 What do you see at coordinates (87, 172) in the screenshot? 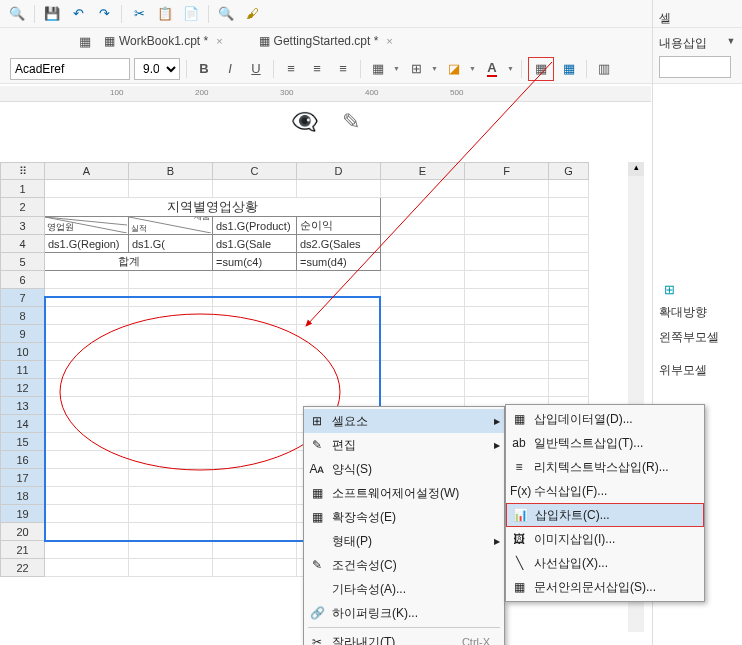
I see `col-header: A` at bounding box center [87, 172].